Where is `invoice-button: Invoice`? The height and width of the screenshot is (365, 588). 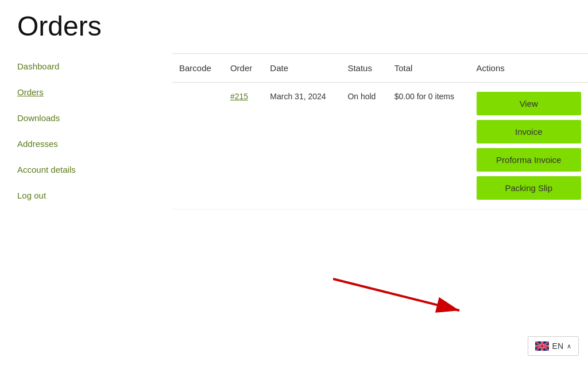
invoice-button: Invoice is located at coordinates (529, 132).